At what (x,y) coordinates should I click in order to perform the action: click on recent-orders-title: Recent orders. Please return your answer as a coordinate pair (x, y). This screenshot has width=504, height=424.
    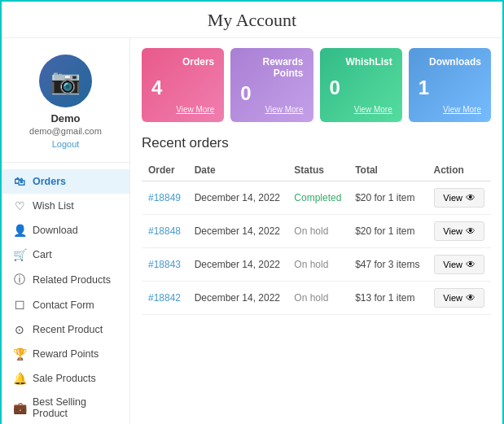
    Looking at the image, I should click on (316, 143).